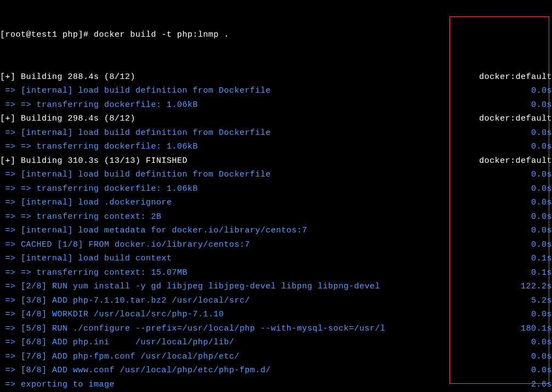 The image size is (552, 392). Describe the element at coordinates (276, 301) in the screenshot. I see `output-line: => [3/8] ADD php-7.1.10.tar.bz2 /usr/loc…` at that location.